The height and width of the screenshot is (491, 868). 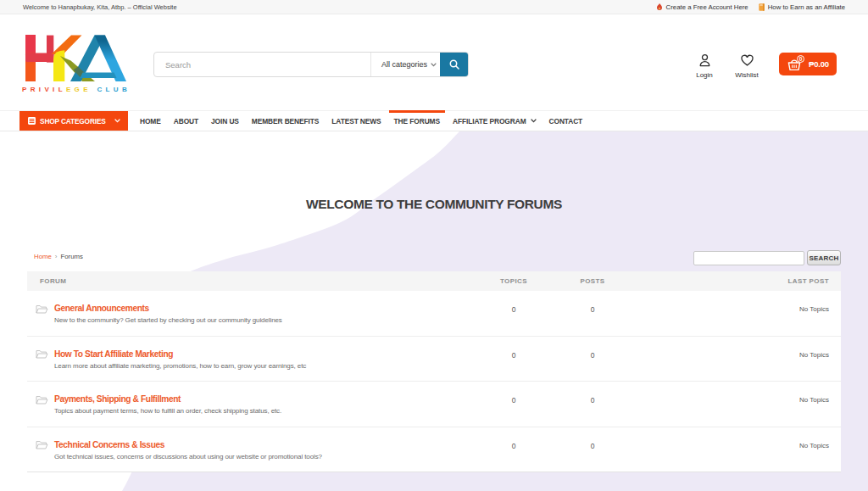 I want to click on page-title: WELCOME TO THE COMMUNITY FORUMS, so click(x=434, y=204).